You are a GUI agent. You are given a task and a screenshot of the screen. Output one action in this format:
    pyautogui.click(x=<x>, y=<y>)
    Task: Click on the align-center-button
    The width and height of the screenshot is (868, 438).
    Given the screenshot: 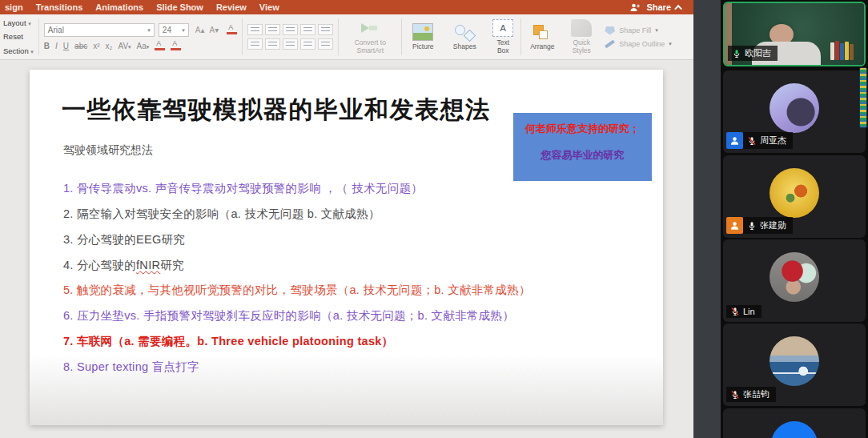 What is the action you would take?
    pyautogui.click(x=272, y=44)
    